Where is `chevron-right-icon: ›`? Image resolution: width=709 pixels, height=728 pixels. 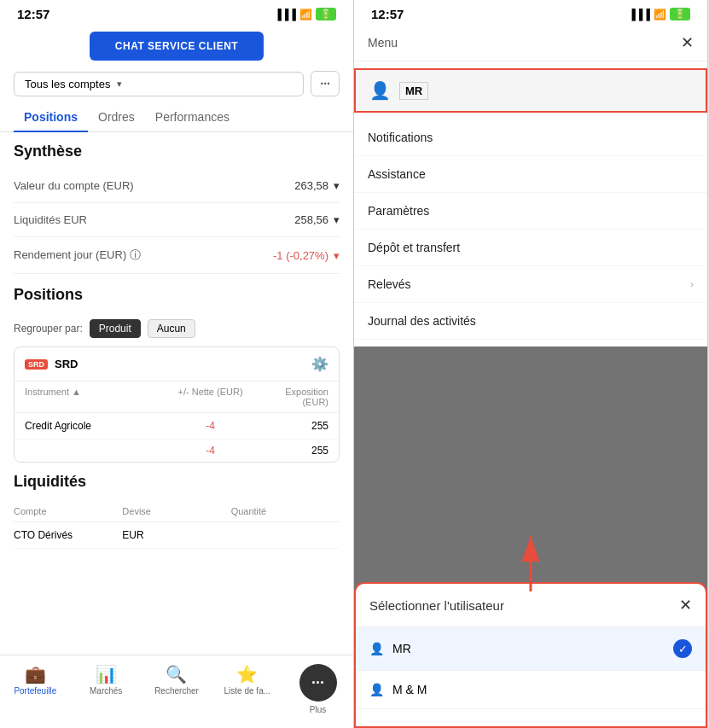 chevron-right-icon: › is located at coordinates (692, 284).